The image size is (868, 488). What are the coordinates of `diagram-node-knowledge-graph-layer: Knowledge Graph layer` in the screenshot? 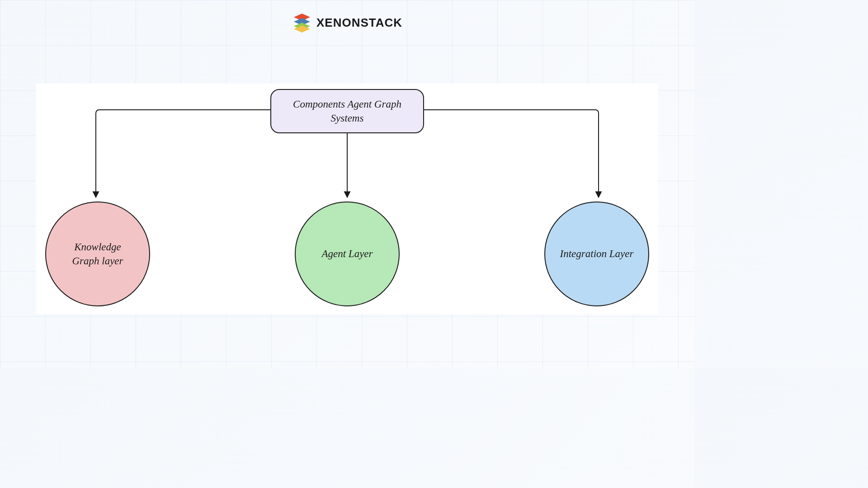 It's located at (98, 254).